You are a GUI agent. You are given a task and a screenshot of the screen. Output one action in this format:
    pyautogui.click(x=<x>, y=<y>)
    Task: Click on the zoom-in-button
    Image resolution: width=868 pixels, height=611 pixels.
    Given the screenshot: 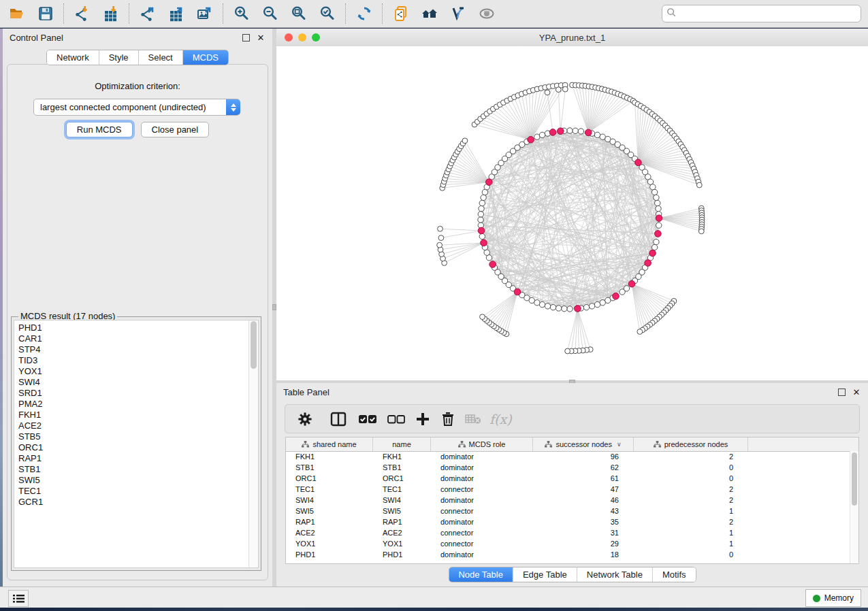 What is the action you would take?
    pyautogui.click(x=242, y=14)
    